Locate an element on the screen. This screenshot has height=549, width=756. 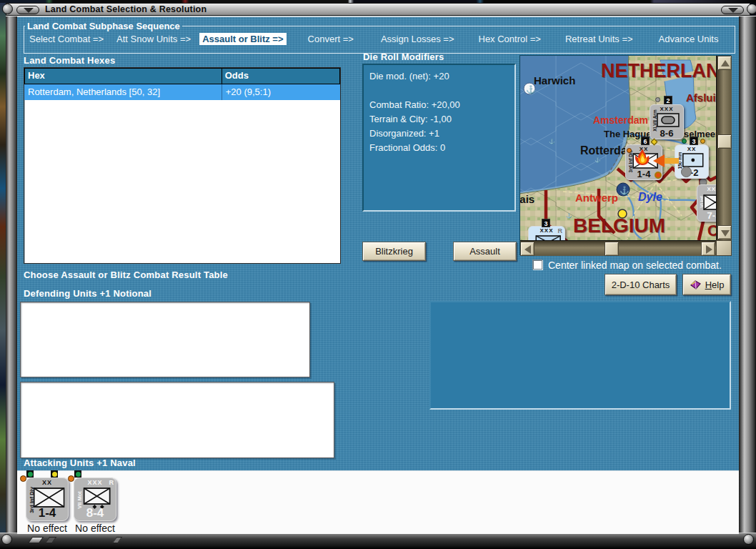
result-display-panel is located at coordinates (580, 355).